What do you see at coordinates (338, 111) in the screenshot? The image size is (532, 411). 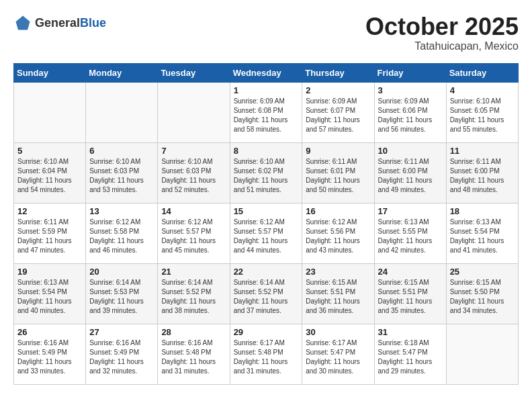 I see `sunset-text: Sunset: 6:07 PM` at bounding box center [338, 111].